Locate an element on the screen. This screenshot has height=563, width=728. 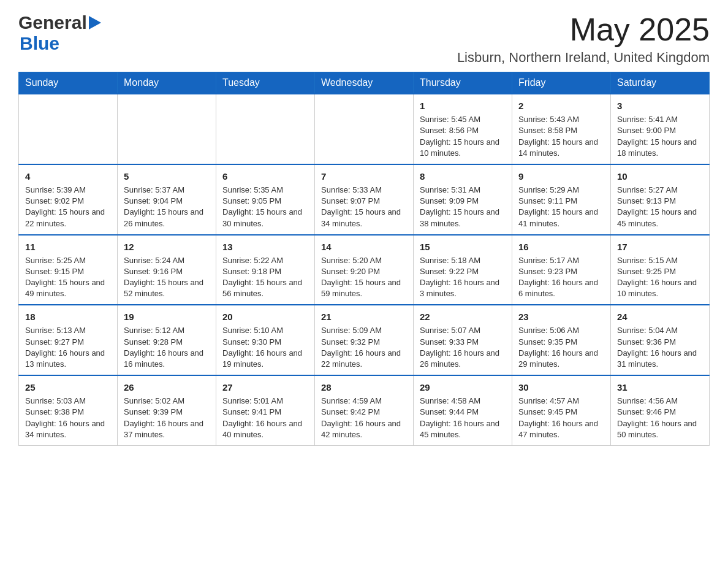
day-info: Daylight: 16 hours and 42 minutes. is located at coordinates (364, 429).